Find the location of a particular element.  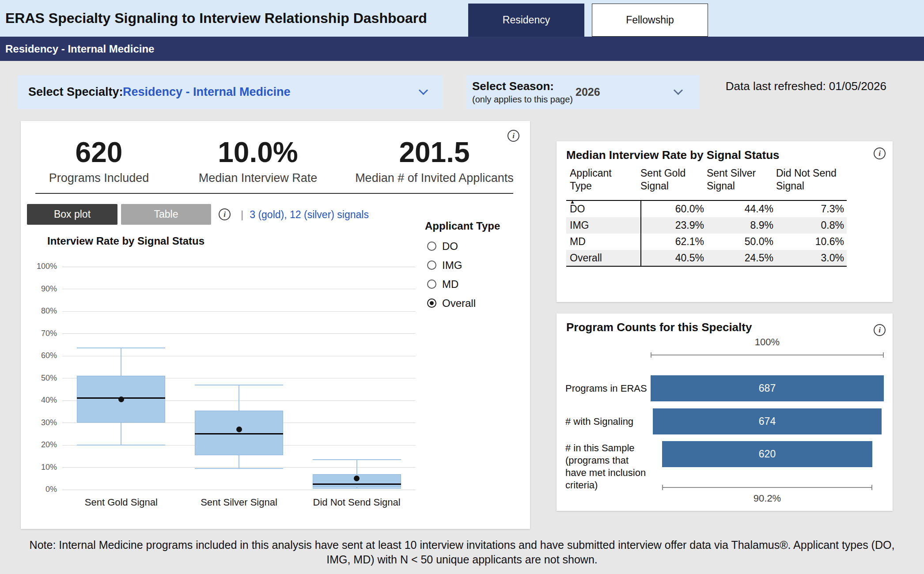

x-axis-label: Sent Gold Signal is located at coordinates (121, 502).